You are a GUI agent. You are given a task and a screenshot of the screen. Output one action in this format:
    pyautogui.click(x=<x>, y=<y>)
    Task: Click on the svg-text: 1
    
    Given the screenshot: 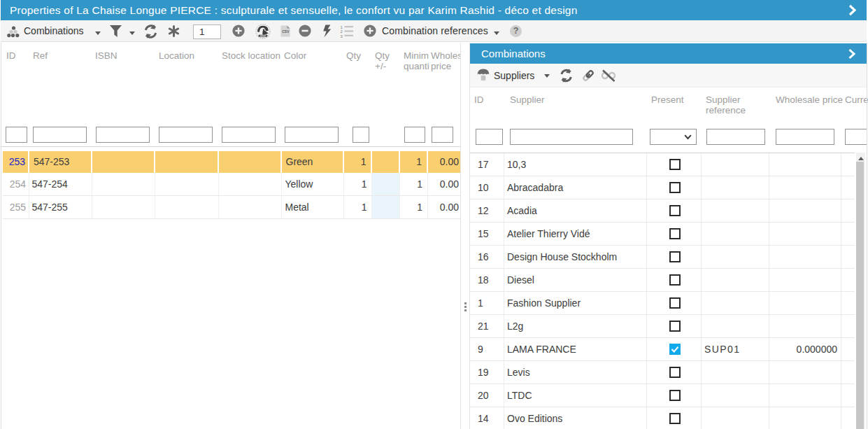 What is the action you would take?
    pyautogui.click(x=342, y=27)
    